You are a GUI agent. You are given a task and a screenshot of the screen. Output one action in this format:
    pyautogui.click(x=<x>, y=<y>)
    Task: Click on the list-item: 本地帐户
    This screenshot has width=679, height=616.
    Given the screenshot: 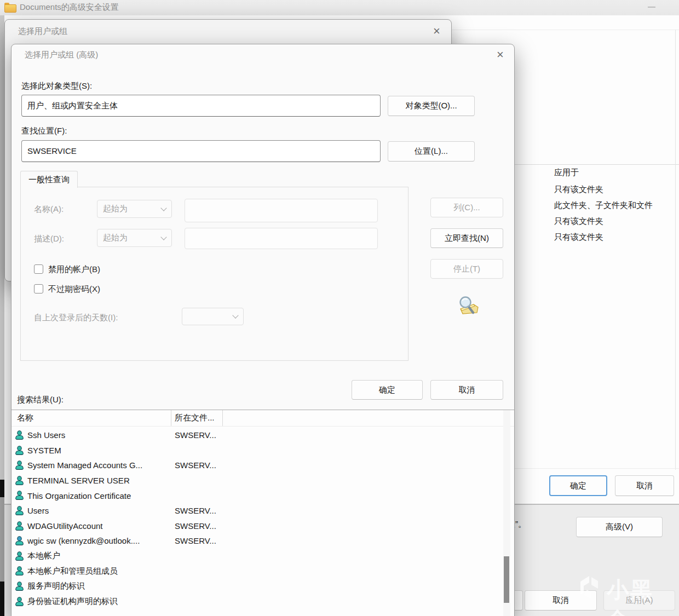 What is the action you would take?
    pyautogui.click(x=257, y=556)
    